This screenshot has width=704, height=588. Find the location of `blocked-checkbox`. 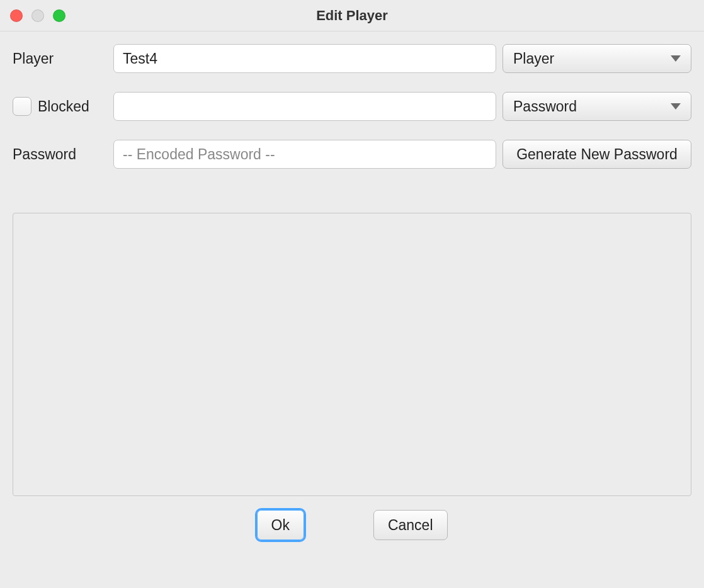

blocked-checkbox is located at coordinates (22, 106).